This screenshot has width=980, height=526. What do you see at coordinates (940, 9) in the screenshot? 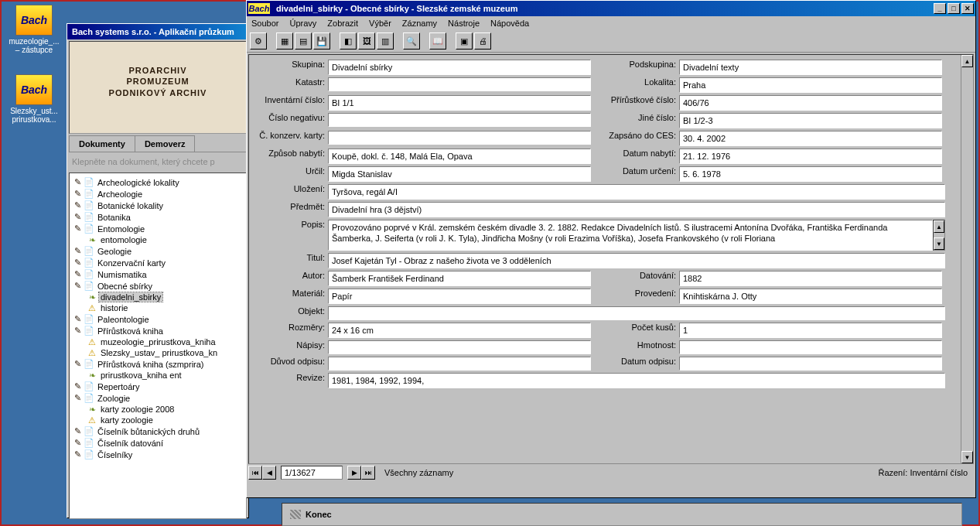
I see `minimize-button: _` at bounding box center [940, 9].